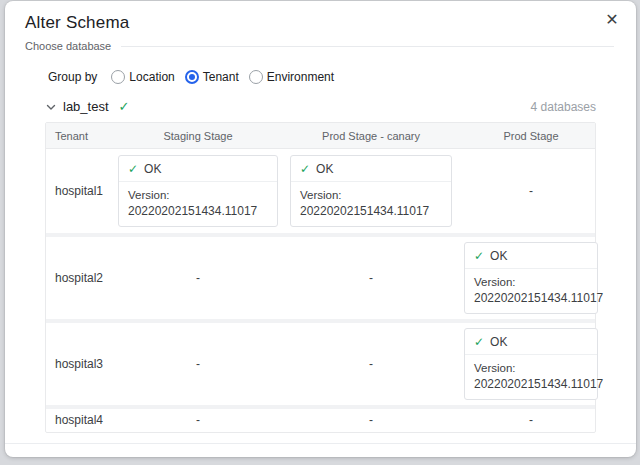 The width and height of the screenshot is (640, 465). Describe the element at coordinates (79, 278) in the screenshot. I see `tenant-name: hospital2` at that location.